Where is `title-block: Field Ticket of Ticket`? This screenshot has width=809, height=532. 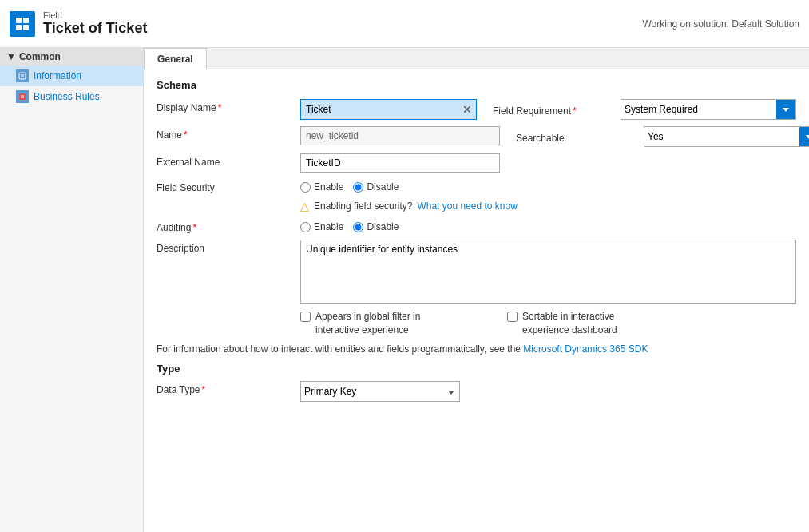 title-block: Field Ticket of Ticket is located at coordinates (95, 24).